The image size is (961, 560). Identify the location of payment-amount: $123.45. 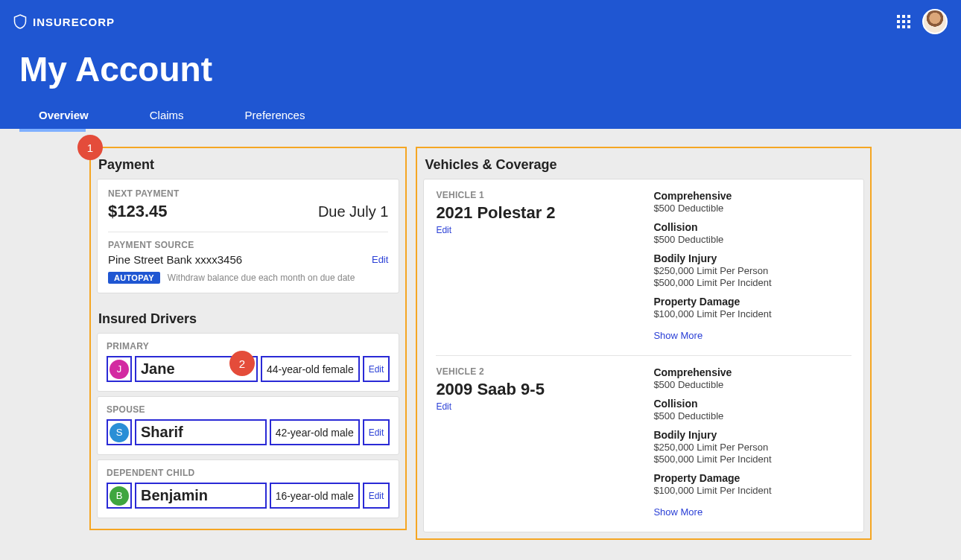
(138, 211).